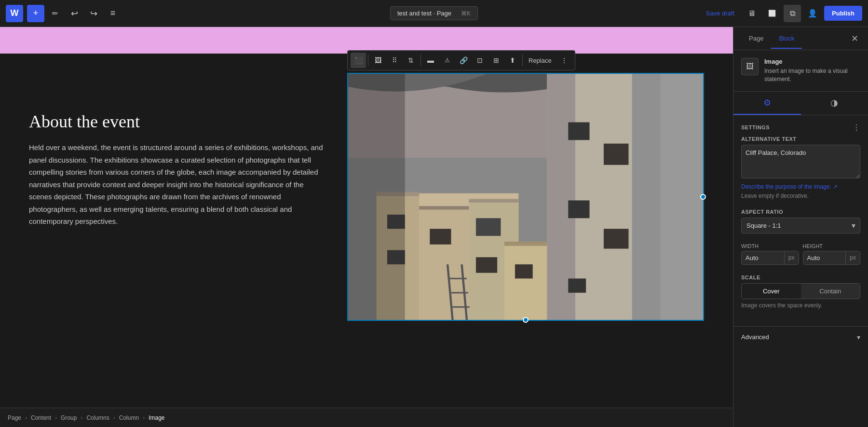 This screenshot has height=427, width=868. I want to click on resize-handle-right, so click(703, 197).